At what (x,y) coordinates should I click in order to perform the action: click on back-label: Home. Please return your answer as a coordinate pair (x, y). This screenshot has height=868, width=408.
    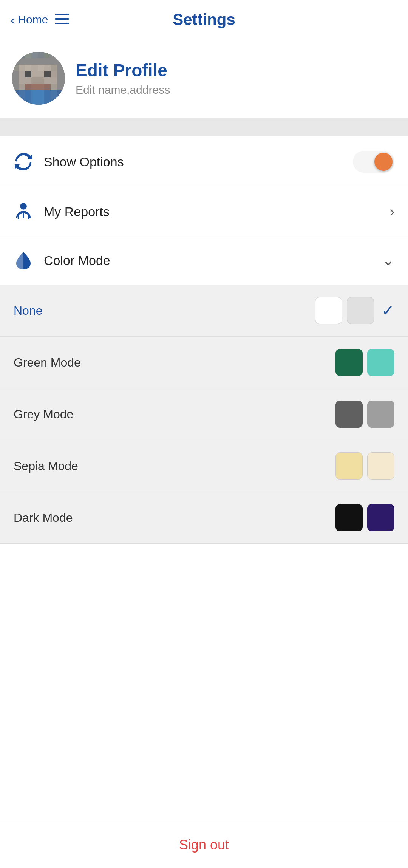
    Looking at the image, I should click on (33, 20).